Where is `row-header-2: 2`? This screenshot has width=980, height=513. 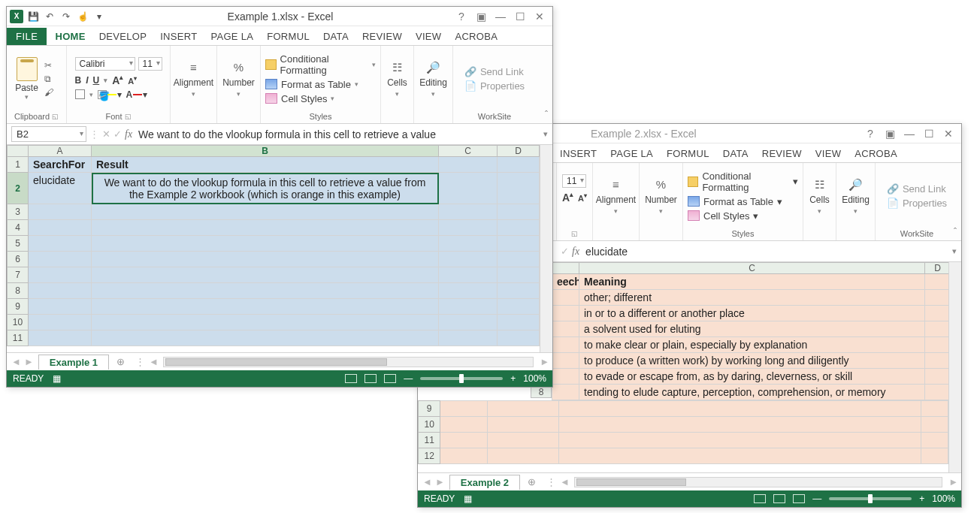
row-header-2: 2 is located at coordinates (18, 189).